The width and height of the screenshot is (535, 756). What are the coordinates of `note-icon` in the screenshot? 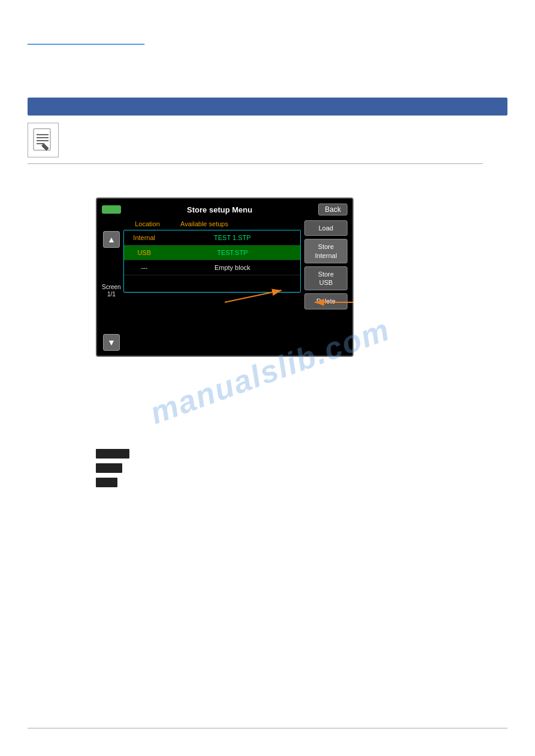 It's located at (43, 140).